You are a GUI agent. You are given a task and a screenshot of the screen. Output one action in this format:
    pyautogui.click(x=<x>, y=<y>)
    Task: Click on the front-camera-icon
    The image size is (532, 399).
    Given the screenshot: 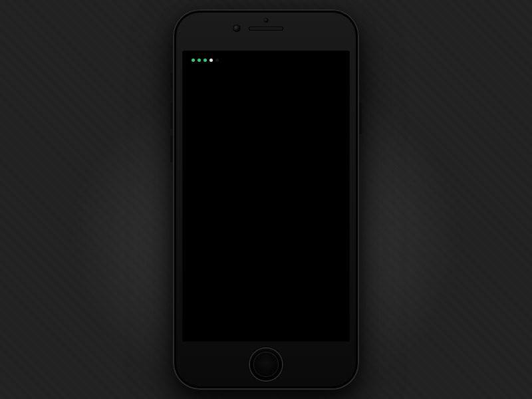 What is the action you would take?
    pyautogui.click(x=237, y=28)
    